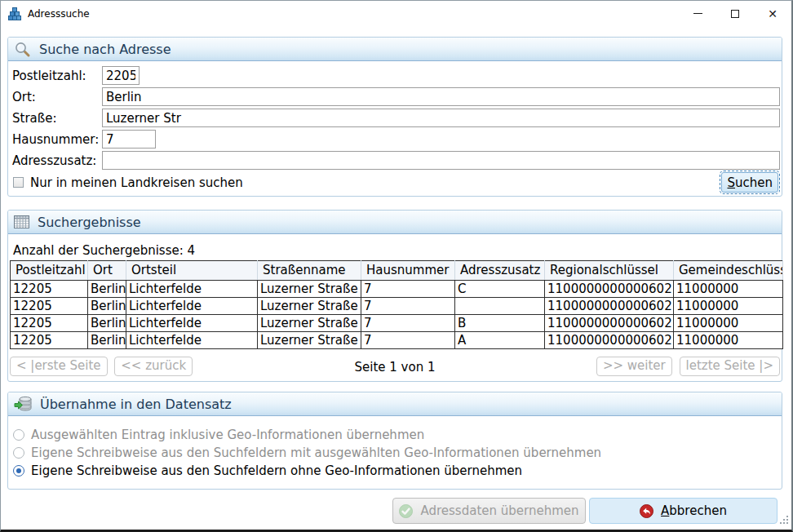  Describe the element at coordinates (396, 183) in the screenshot. I see `search-actions-row: Nur in meinen Landkreisen suchen Suchen` at that location.